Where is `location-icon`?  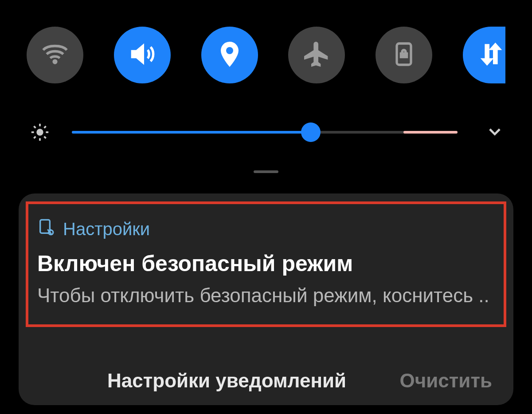
location-icon is located at coordinates (230, 55).